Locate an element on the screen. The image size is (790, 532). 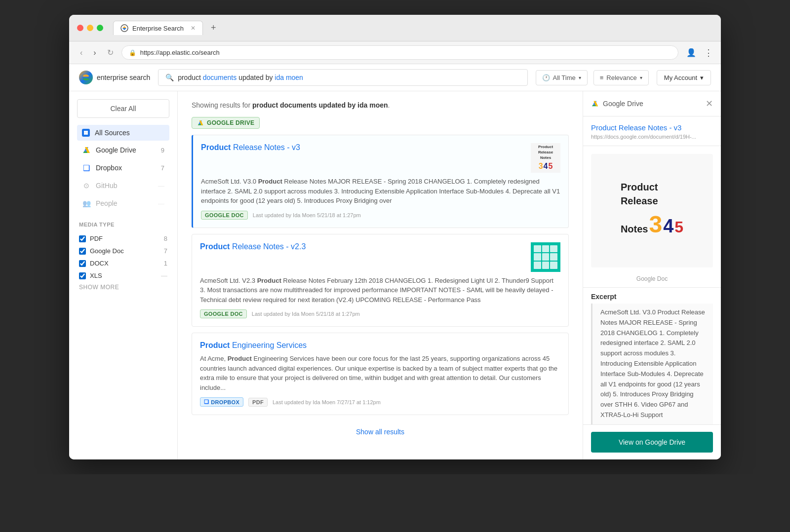
sidebar-item-dropbox: ❑ Dropbox 7 is located at coordinates (123, 168).